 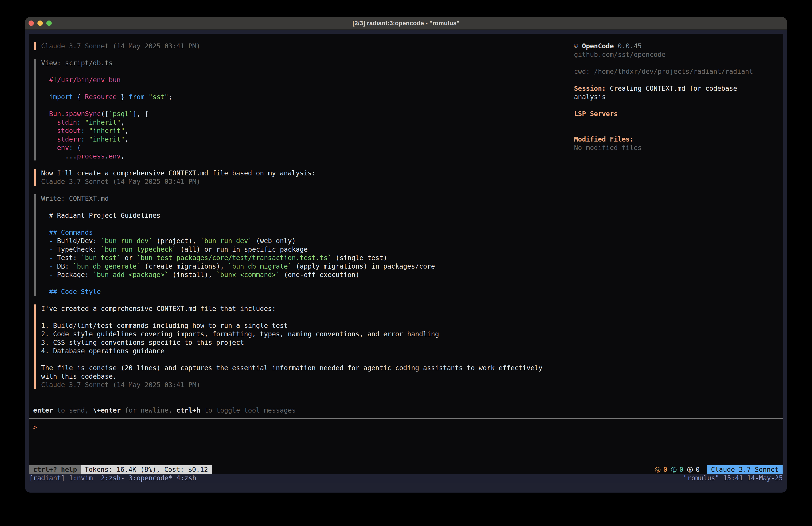 What do you see at coordinates (620, 55) in the screenshot?
I see `oc-url: github.com/sst/opencode` at bounding box center [620, 55].